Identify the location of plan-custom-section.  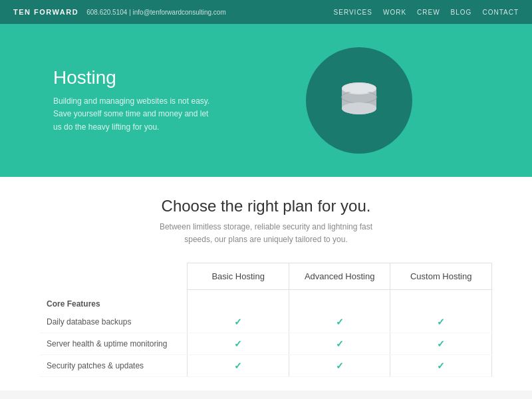
(442, 301).